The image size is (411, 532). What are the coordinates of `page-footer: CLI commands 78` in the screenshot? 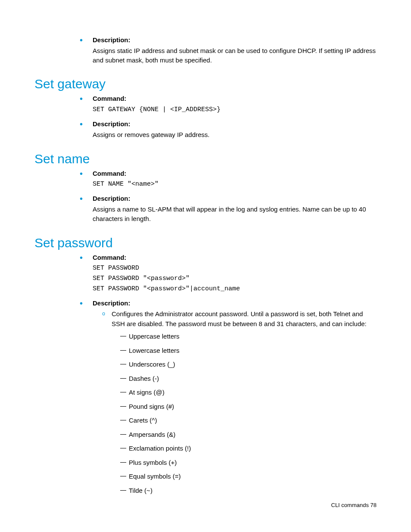 It's located at (354, 505).